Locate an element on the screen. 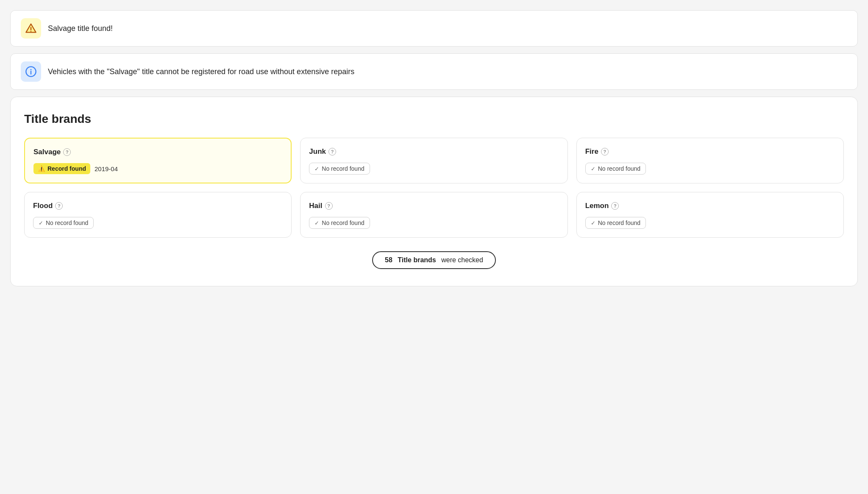 The image size is (868, 494). question-icon-hail: ? is located at coordinates (329, 206).